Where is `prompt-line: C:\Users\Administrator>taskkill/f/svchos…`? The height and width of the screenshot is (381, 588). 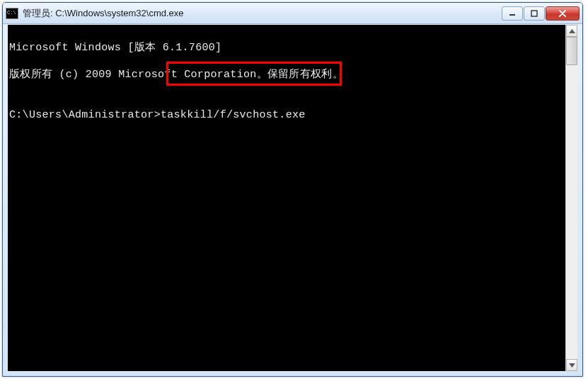 prompt-line: C:\Users\Administrator>taskkill/f/svchos… is located at coordinates (287, 115).